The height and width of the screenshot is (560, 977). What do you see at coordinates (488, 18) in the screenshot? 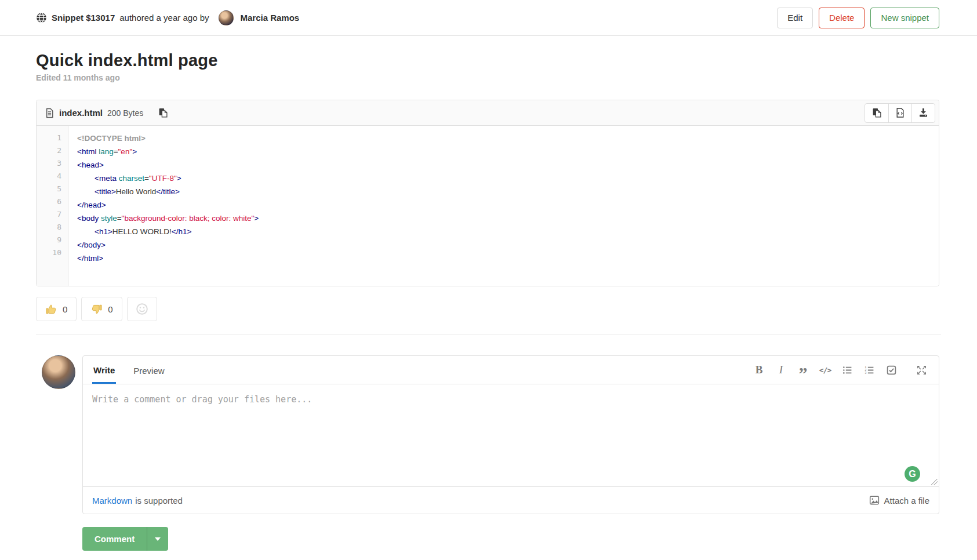
I see `snippet-header-bar: Snippet $13017 authored a year ago by Ma…` at bounding box center [488, 18].